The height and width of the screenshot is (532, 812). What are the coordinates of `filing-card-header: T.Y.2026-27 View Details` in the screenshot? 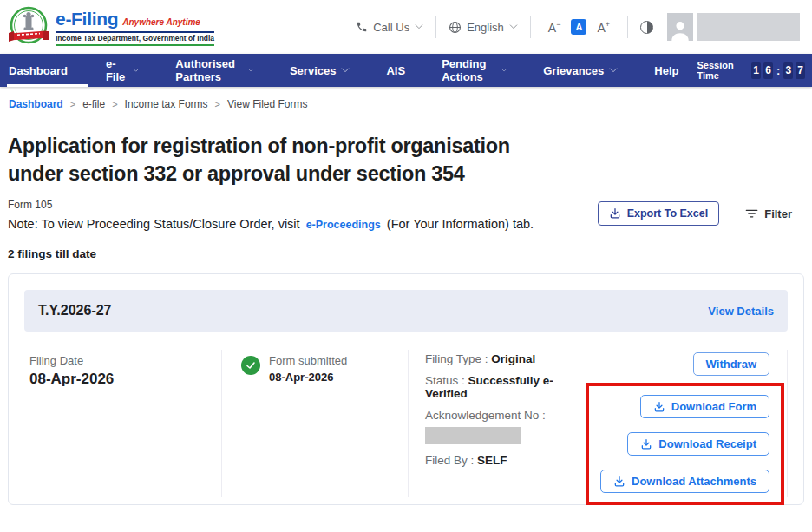 It's located at (406, 311).